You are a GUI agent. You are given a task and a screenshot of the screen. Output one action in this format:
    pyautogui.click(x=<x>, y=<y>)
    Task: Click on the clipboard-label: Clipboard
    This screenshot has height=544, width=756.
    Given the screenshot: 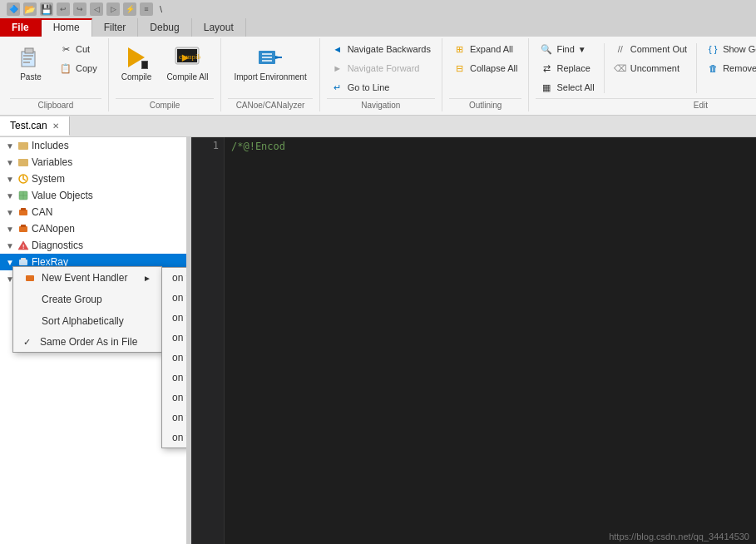 What is the action you would take?
    pyautogui.click(x=56, y=104)
    